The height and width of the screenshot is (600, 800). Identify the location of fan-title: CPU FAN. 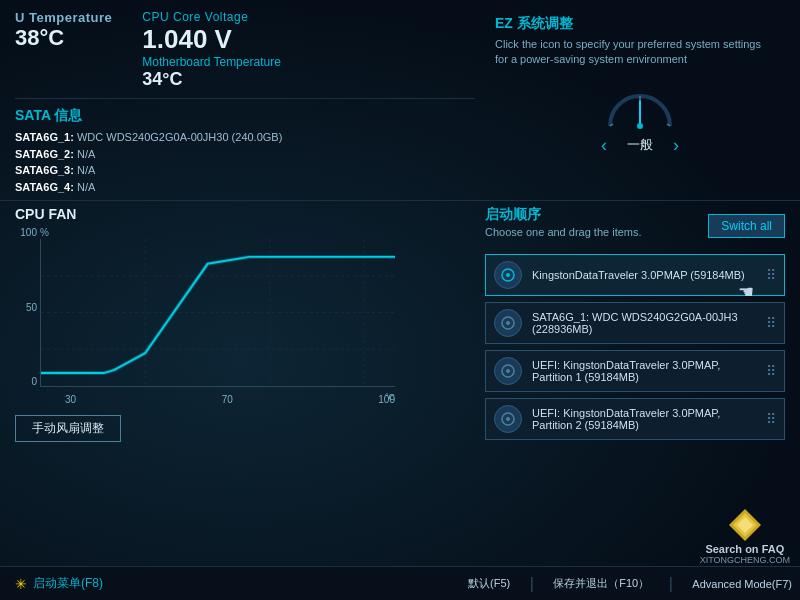
(245, 214).